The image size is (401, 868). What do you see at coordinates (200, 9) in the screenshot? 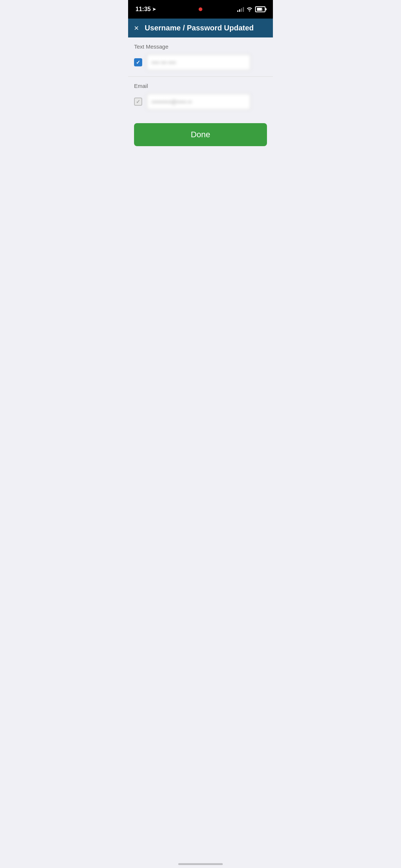
I see `record-indicator` at bounding box center [200, 9].